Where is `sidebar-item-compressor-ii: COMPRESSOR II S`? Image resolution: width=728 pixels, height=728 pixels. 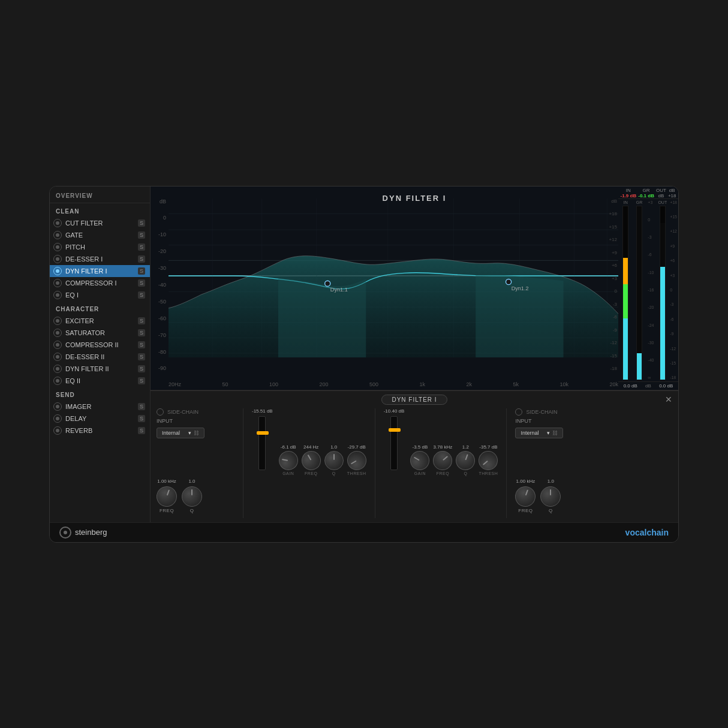
sidebar-item-compressor-ii: COMPRESSOR II S is located at coordinates (100, 345).